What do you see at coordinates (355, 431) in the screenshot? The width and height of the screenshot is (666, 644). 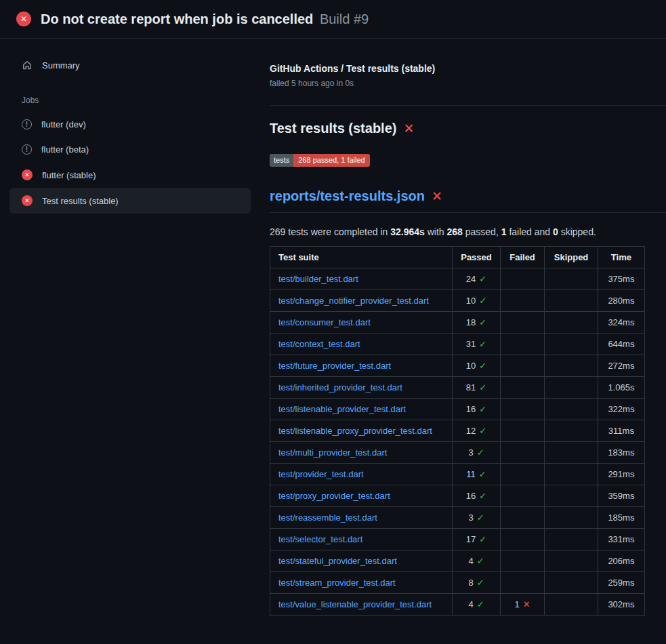 I see `test-suite-link: test/listenable_proxy_provider_test.dart` at bounding box center [355, 431].